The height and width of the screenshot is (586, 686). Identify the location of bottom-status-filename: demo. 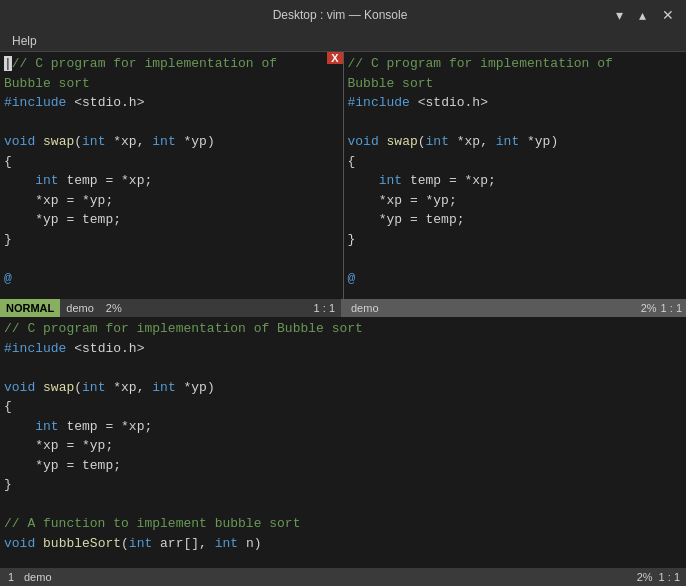
(38, 577).